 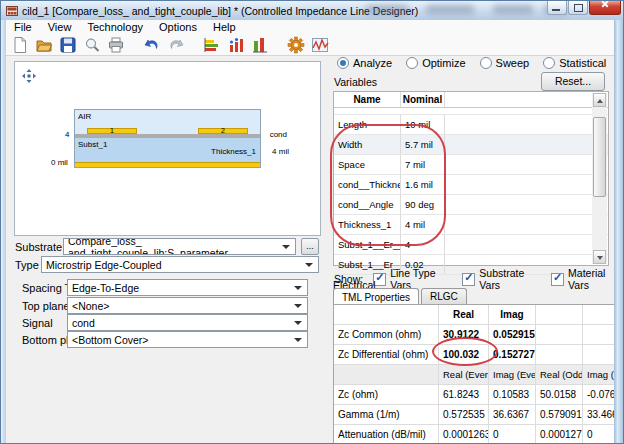 What do you see at coordinates (23, 27) in the screenshot?
I see `menu-file: File` at bounding box center [23, 27].